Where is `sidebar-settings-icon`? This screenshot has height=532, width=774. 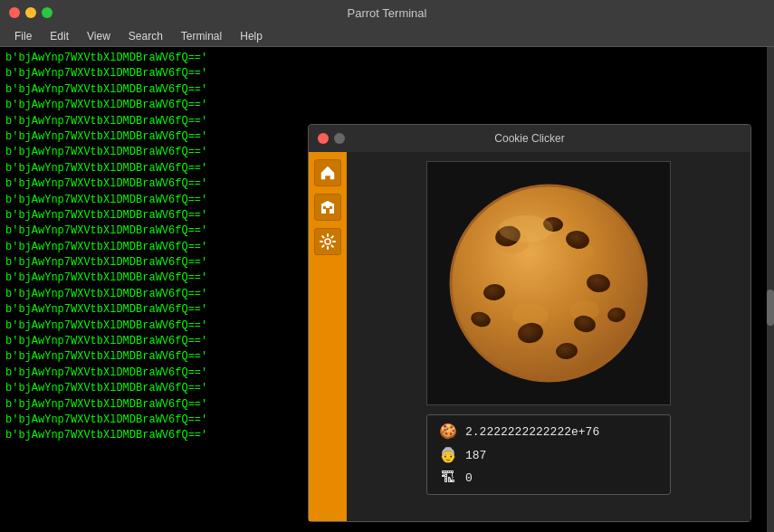
sidebar-settings-icon is located at coordinates (328, 242).